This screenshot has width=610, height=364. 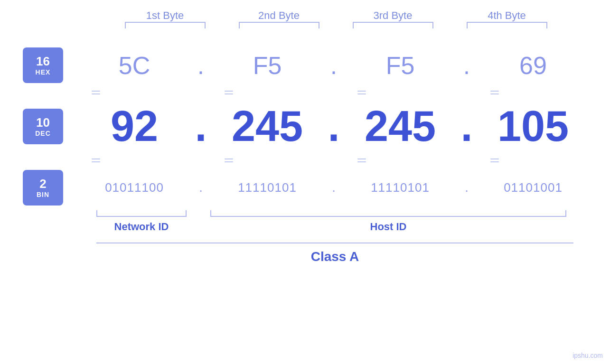 What do you see at coordinates (267, 126) in the screenshot?
I see `dec-value-2: 245` at bounding box center [267, 126].